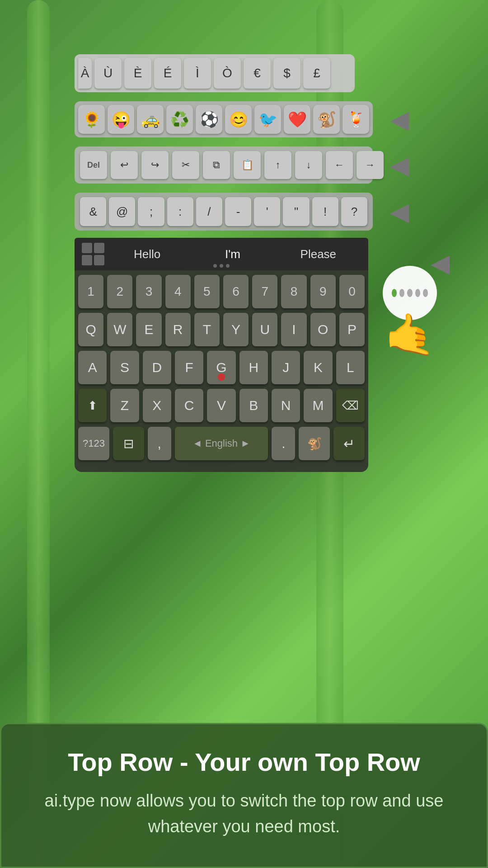 This screenshot has height=868, width=488. I want to click on key-l: L, so click(351, 368).